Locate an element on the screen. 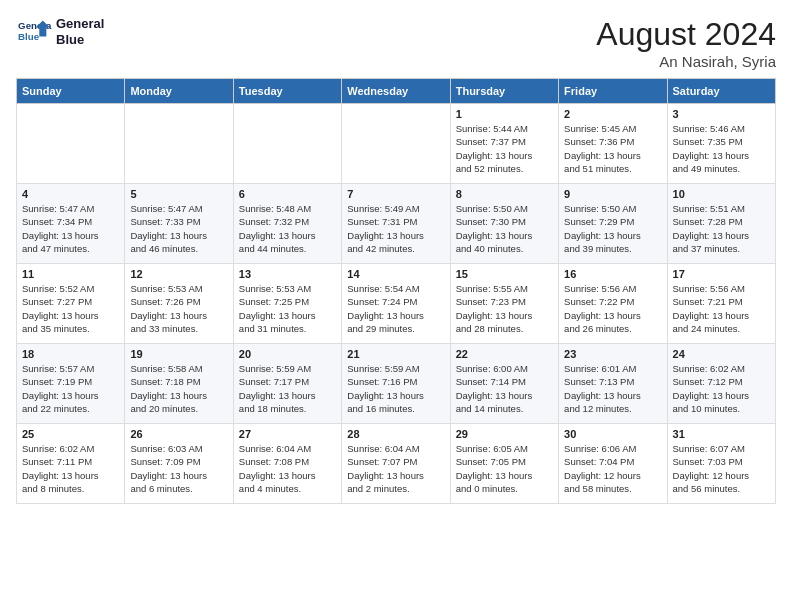  day-cell: 25Sunrise: 6:02 AMSunset: 7:11 PMDayligh… is located at coordinates (71, 464).